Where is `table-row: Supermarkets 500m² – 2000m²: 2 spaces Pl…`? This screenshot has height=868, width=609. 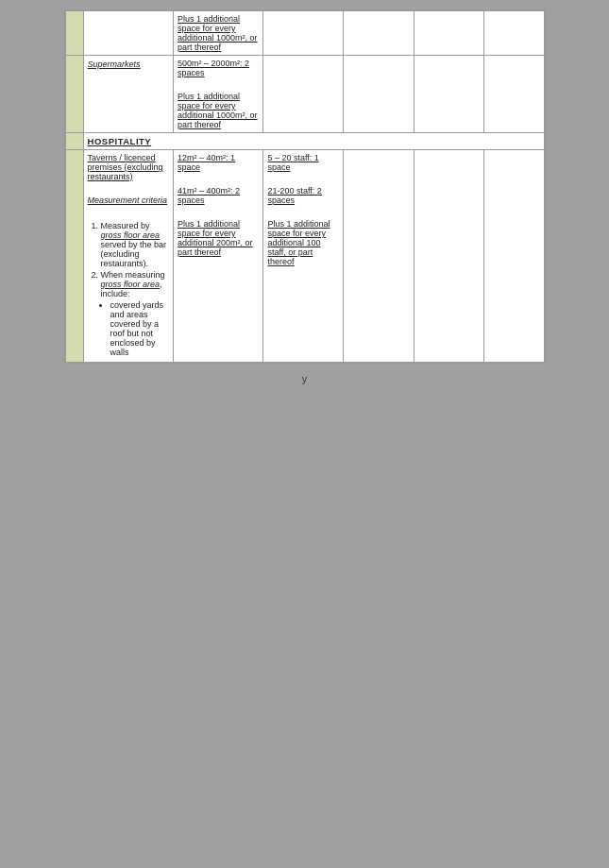
table-row: Supermarkets 500m² – 2000m²: 2 spaces Pl… is located at coordinates (304, 94).